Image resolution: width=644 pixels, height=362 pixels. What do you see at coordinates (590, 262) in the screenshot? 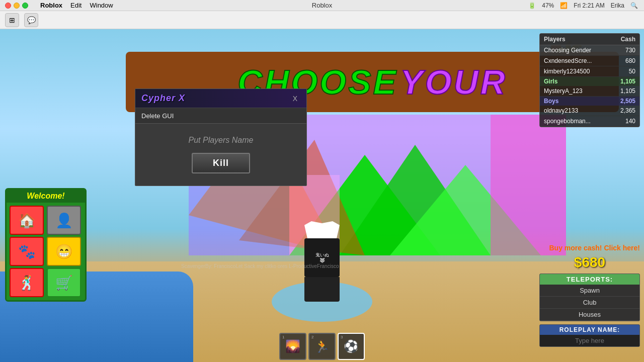
I see `cash-display: $680` at bounding box center [590, 262].